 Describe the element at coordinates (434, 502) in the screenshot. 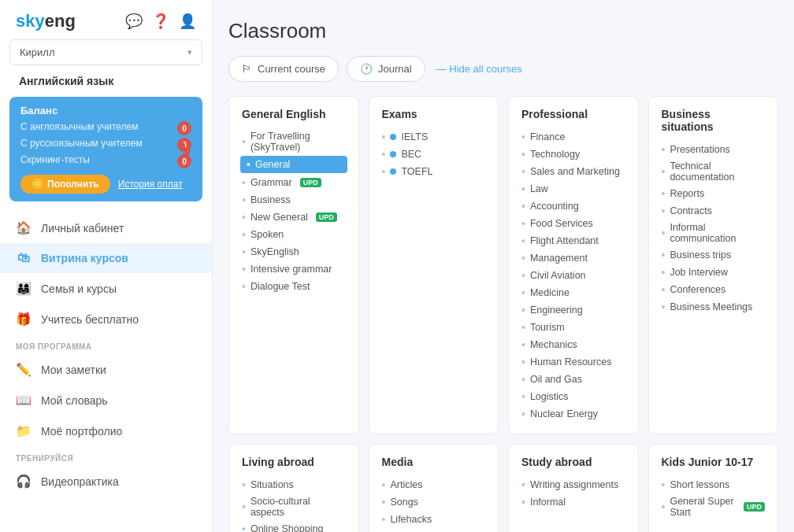

I see `list-item: Songs` at that location.